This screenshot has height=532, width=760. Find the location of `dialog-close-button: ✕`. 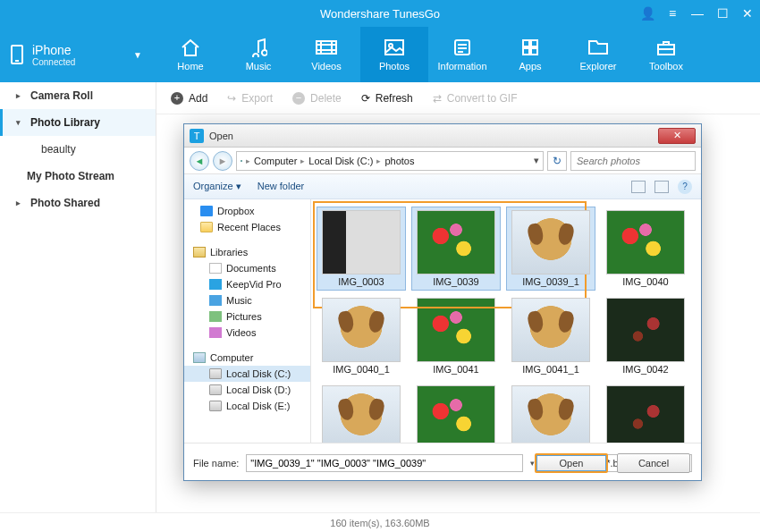

dialog-close-button: ✕ is located at coordinates (677, 136).